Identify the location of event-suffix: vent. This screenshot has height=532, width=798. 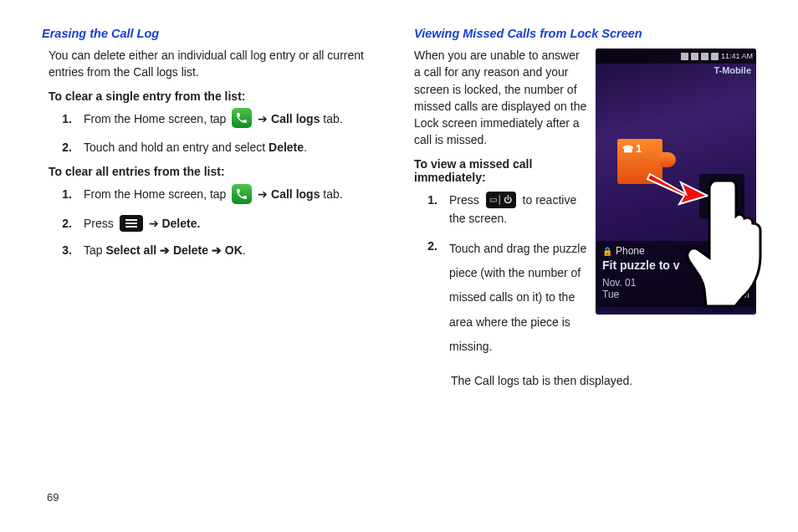
(739, 251).